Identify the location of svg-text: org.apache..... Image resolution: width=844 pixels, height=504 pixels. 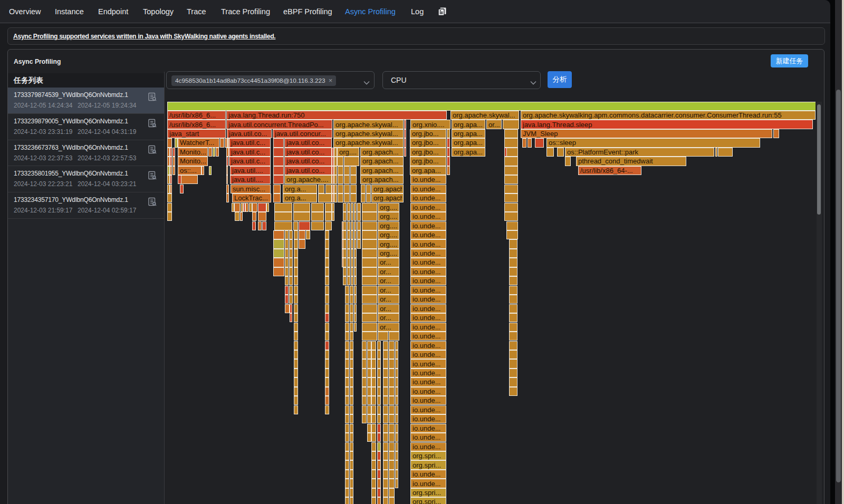
(308, 179).